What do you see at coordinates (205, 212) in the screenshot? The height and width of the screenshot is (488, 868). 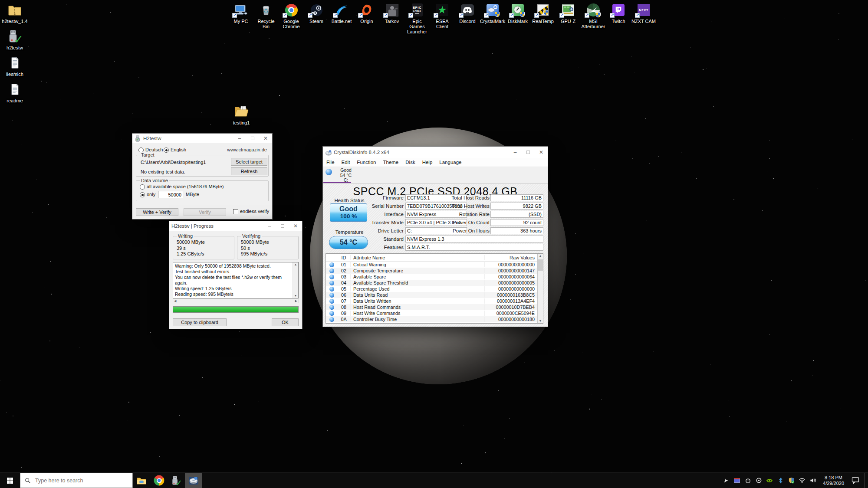 I see `verify-button: Verify` at bounding box center [205, 212].